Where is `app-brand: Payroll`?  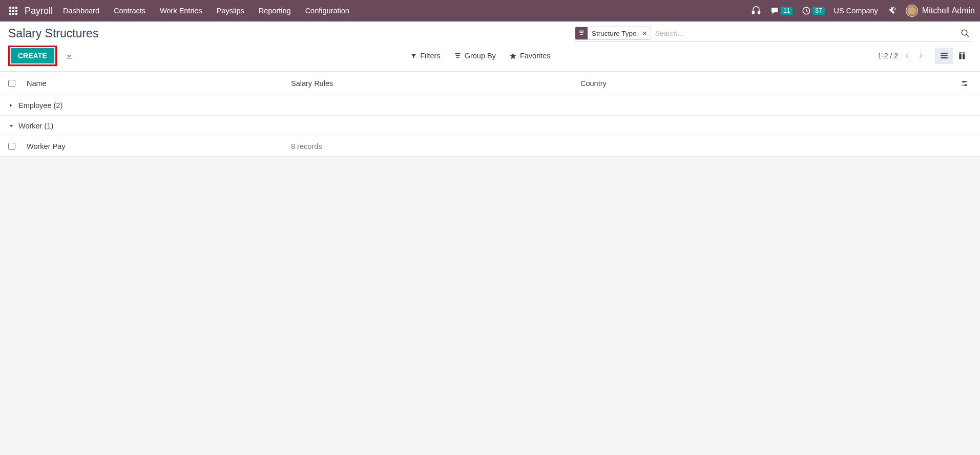 app-brand: Payroll is located at coordinates (39, 11).